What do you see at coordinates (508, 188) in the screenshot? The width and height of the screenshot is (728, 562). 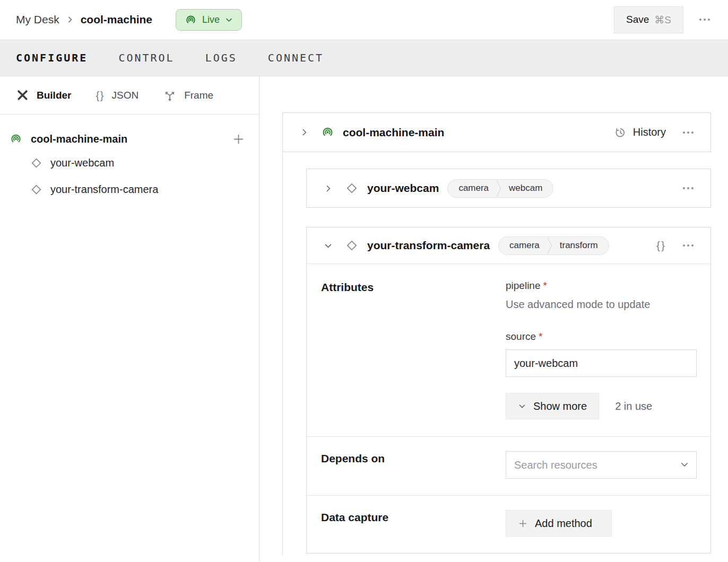 I see `your-webcam-card: your-webcam camera webcam` at bounding box center [508, 188].